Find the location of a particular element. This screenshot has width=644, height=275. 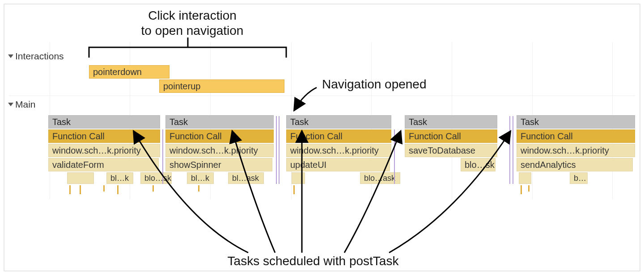

annotation-nav-opened: Navigation opened is located at coordinates (374, 84).